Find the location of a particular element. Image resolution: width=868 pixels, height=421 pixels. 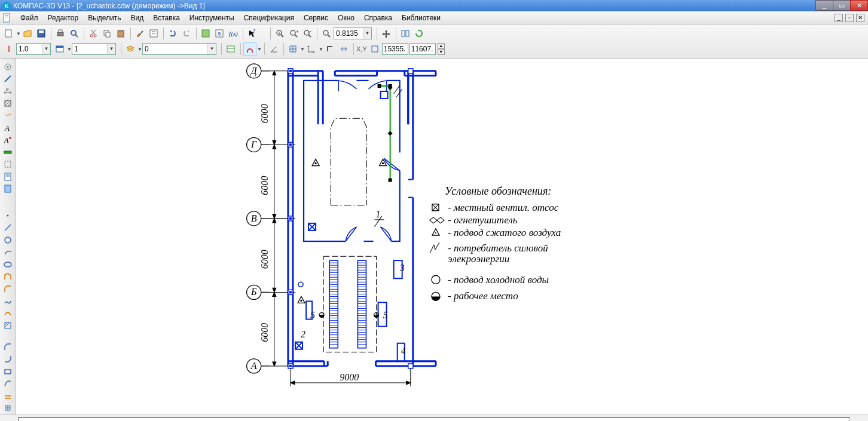

layer-dropdown: ▼ is located at coordinates (111, 49).